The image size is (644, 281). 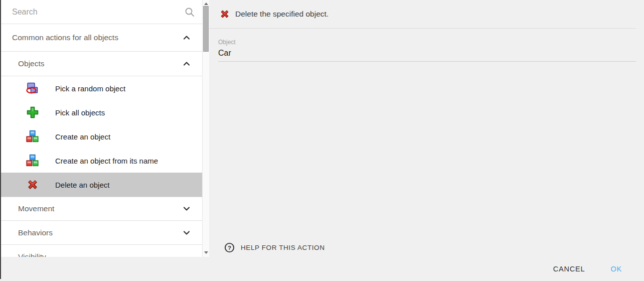 What do you see at coordinates (31, 64) in the screenshot?
I see `section-label: Objects` at bounding box center [31, 64].